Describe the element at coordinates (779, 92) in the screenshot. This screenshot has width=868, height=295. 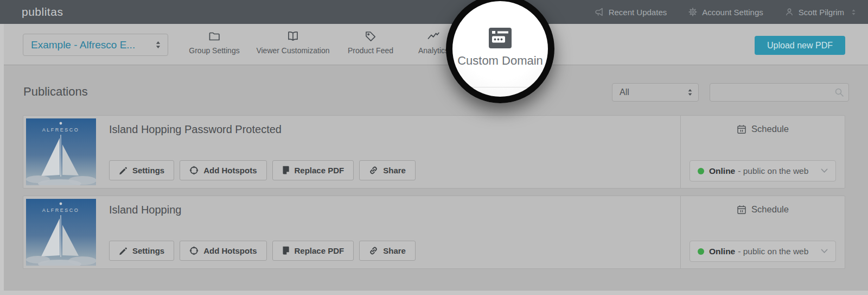
I see `search-field-wrap` at that location.